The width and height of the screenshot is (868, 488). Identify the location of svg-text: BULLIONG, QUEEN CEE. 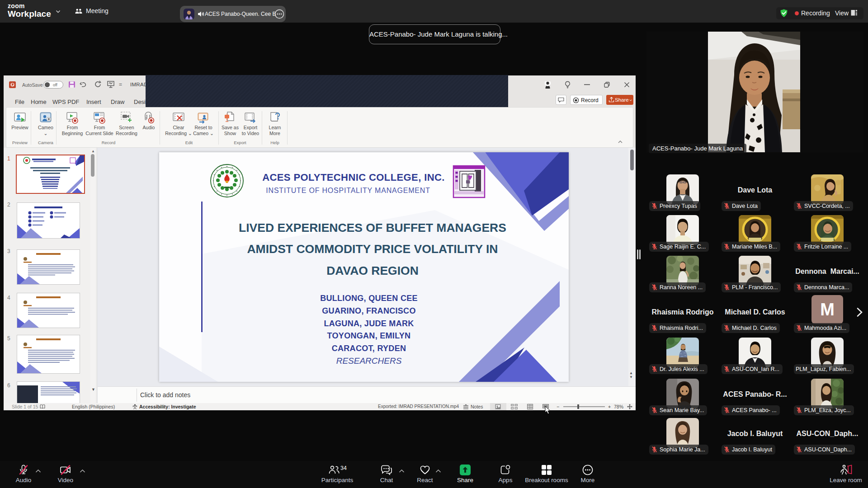
(369, 298).